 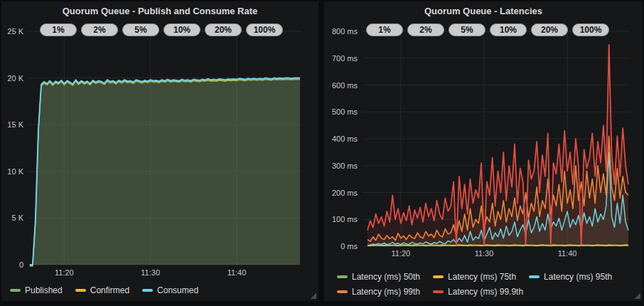 I want to click on legend-item-confirmed: Confirmed, so click(x=102, y=290).